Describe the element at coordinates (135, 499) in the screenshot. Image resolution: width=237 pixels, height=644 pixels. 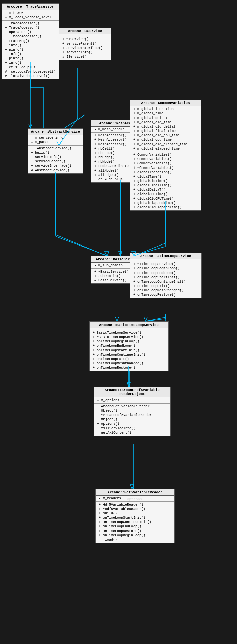
I see `options-label: options` at that location.